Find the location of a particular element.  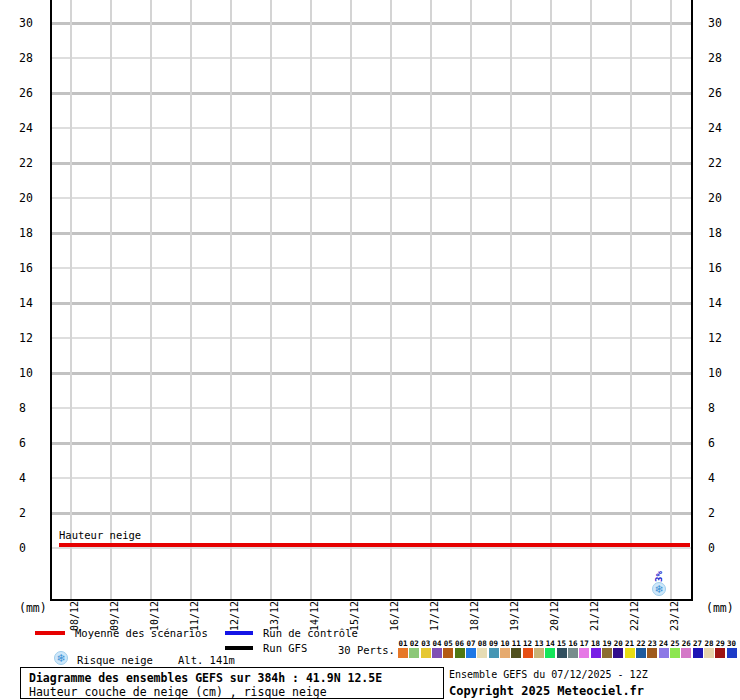

legend-risk-swatch: ❄ is located at coordinates (61, 658).